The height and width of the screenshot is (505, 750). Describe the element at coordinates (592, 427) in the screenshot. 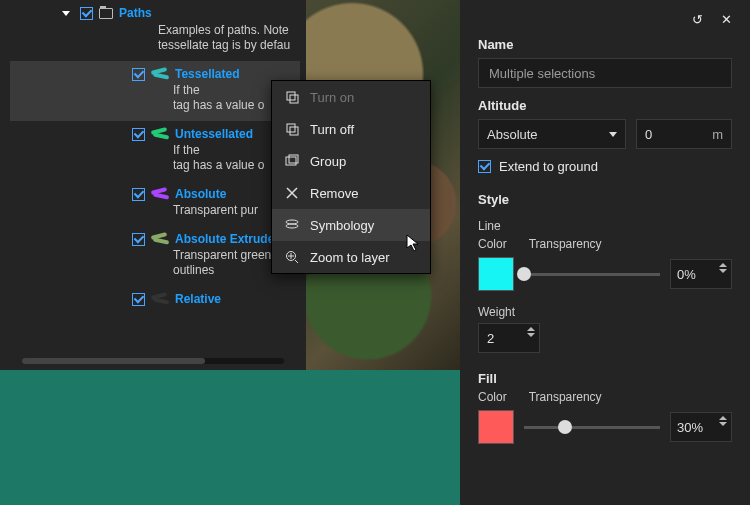

I see `fill-transparency-slider` at that location.